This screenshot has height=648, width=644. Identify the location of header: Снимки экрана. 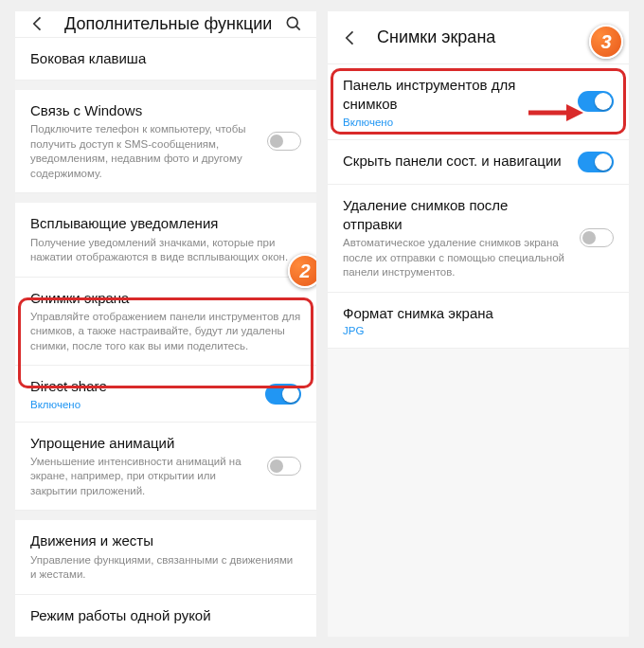
(478, 38).